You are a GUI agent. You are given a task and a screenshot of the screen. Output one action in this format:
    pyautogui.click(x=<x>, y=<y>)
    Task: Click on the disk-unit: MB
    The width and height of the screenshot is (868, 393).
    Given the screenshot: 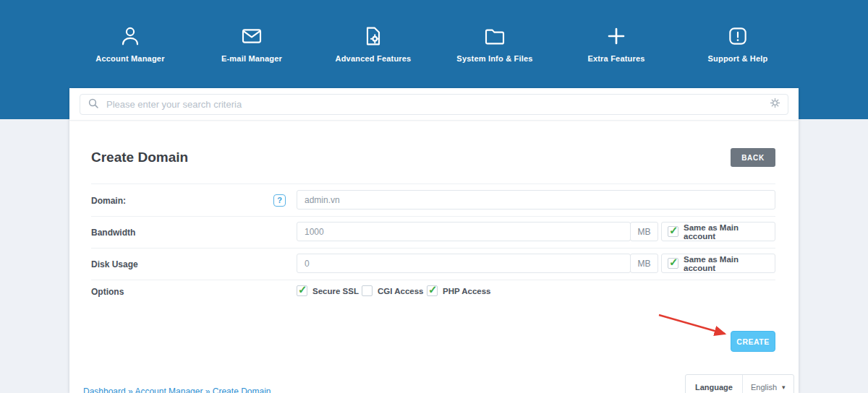 What is the action you would take?
    pyautogui.click(x=644, y=263)
    